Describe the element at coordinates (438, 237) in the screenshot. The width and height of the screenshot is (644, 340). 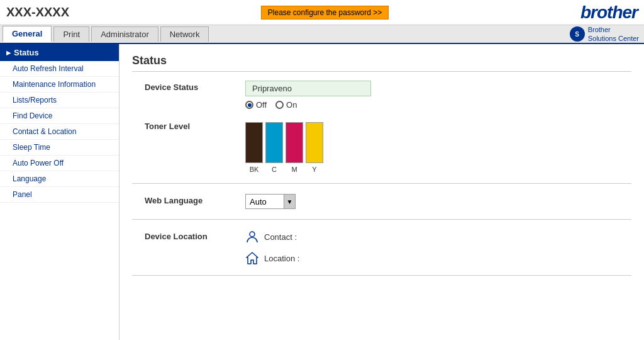
I see `contact-item: Contact :` at that location.